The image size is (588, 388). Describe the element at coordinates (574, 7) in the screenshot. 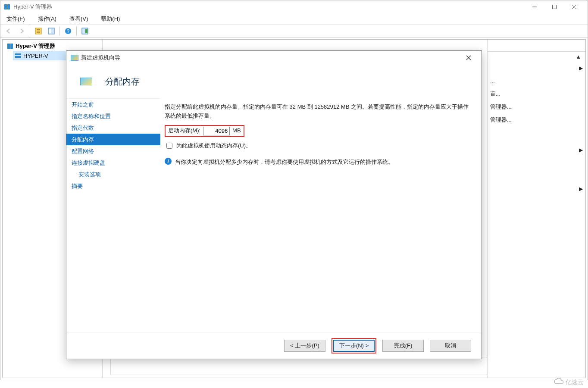

I see `close-button` at that location.